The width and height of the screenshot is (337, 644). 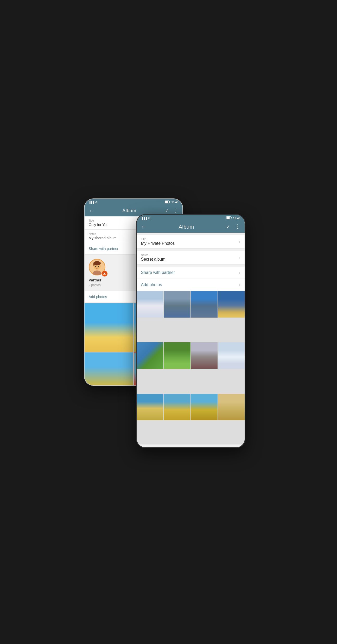 What do you see at coordinates (240, 285) in the screenshot?
I see `front-add-photos-chevron: ›` at bounding box center [240, 285].